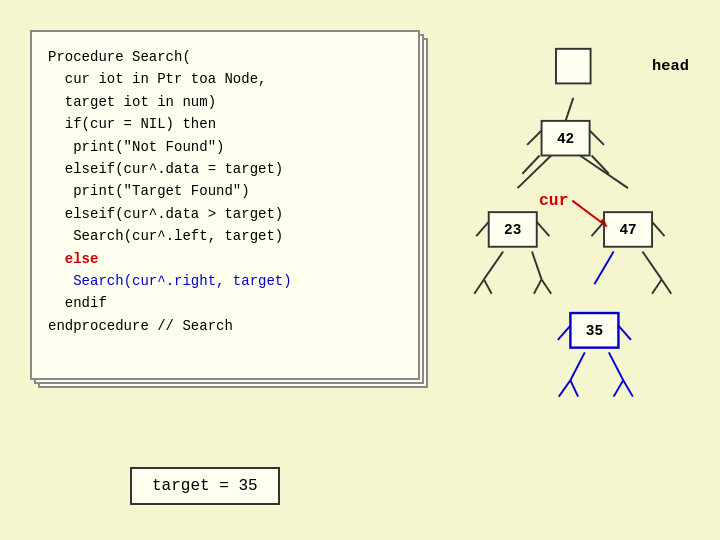 This screenshot has width=720, height=540. Describe the element at coordinates (512, 230) in the screenshot. I see `svg-text: 23` at that location.